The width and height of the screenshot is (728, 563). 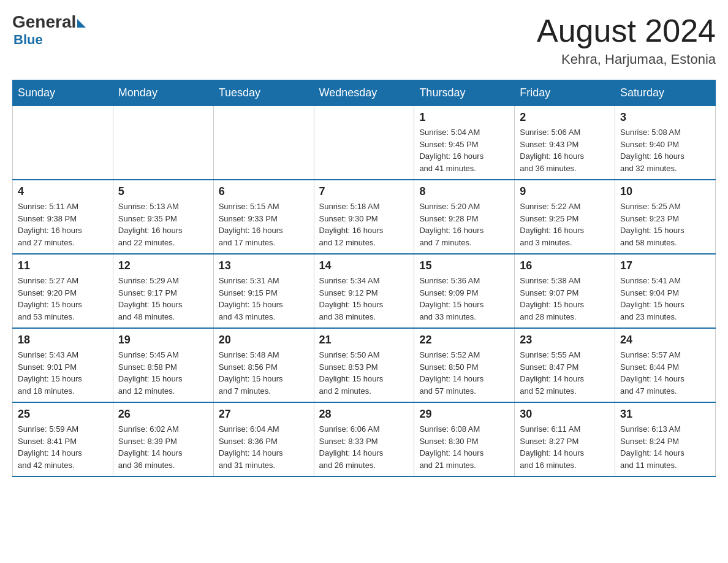 I want to click on day-info: Sunrise: 5:11 AM Sunset: 9:38 PM Dayligh…, so click(x=63, y=224).